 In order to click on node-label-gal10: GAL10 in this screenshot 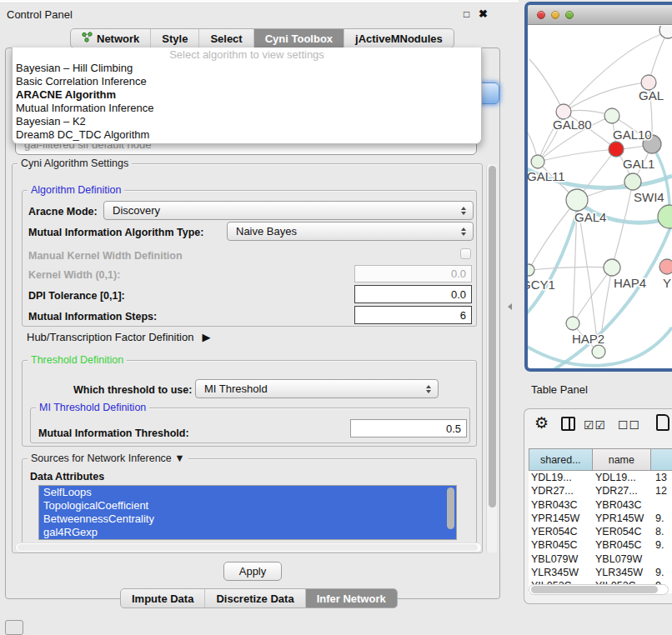, I will do `click(632, 135)`.